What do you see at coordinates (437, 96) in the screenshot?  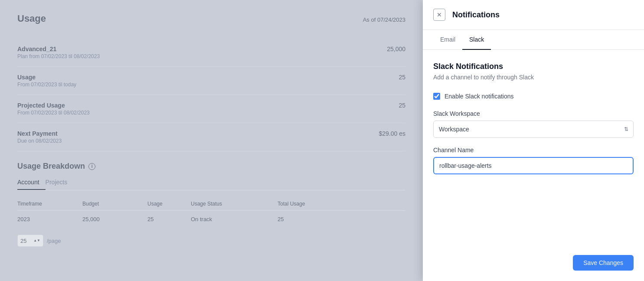 I see `enable-slack-checkbox` at bounding box center [437, 96].